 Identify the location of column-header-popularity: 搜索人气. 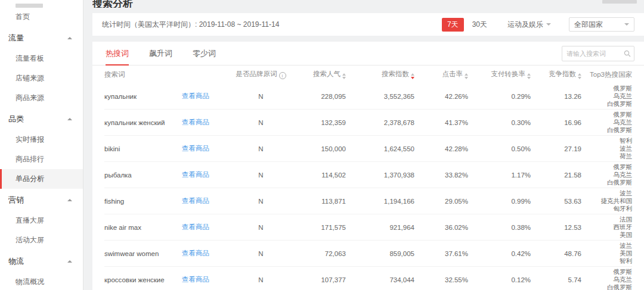
(317, 74).